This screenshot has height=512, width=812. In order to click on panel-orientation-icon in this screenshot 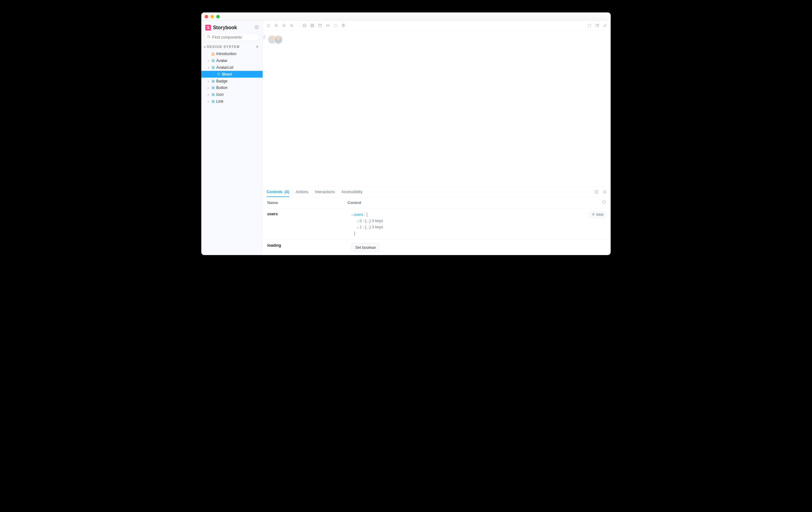, I will do `click(596, 192)`.